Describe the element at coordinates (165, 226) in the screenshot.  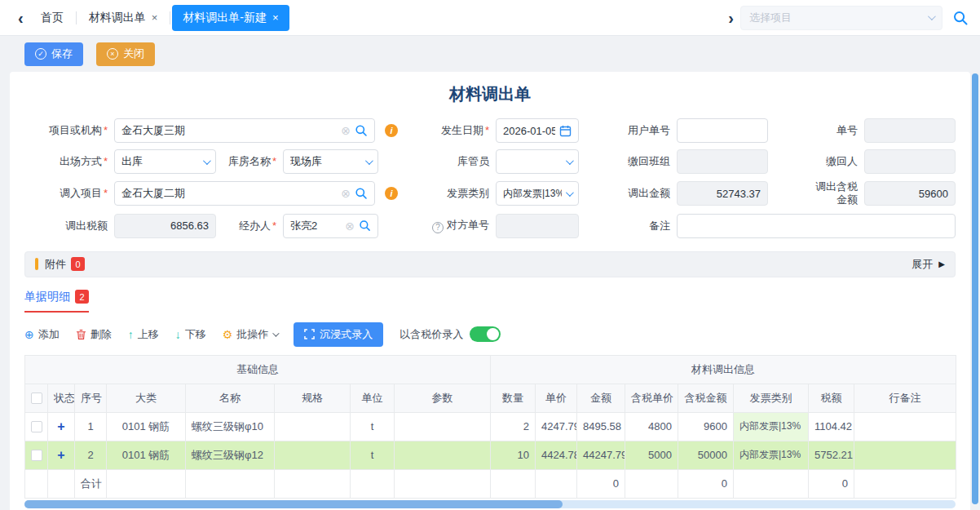
I see `out-tax-input: 6856.63` at that location.